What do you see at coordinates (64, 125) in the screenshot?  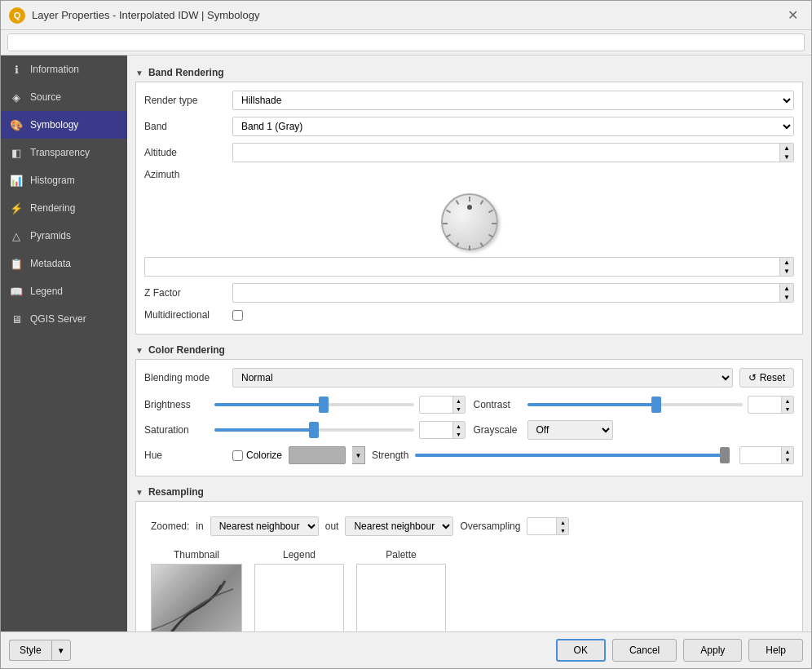 I see `sidebar-item-symbology: 🎨 Symbology` at bounding box center [64, 125].